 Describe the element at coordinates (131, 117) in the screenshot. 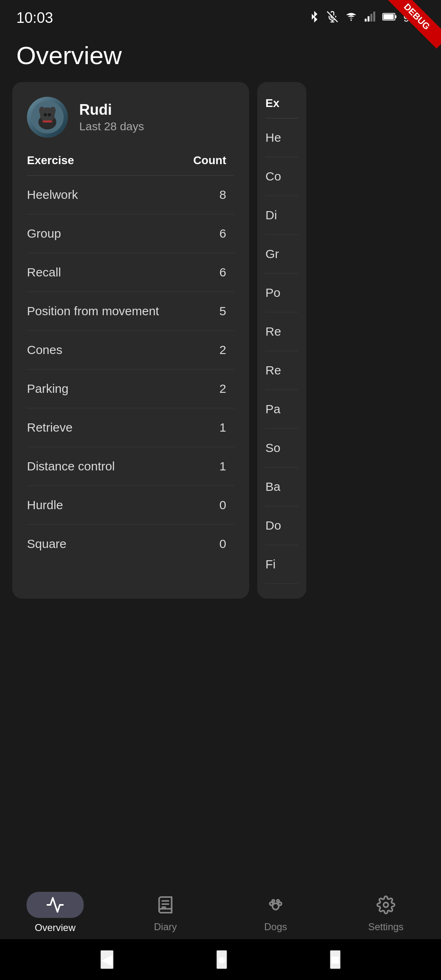

I see `dog-profile: Rudi Last 28 days` at that location.